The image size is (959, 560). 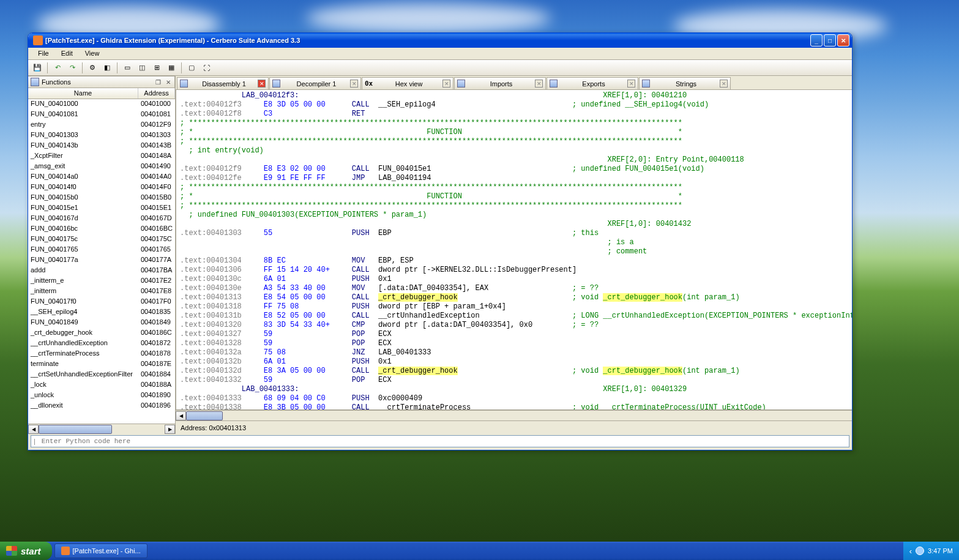 What do you see at coordinates (514, 160) in the screenshot?
I see `disasm-line: XREF[2,0]: Entry Point,00400118` at bounding box center [514, 160].